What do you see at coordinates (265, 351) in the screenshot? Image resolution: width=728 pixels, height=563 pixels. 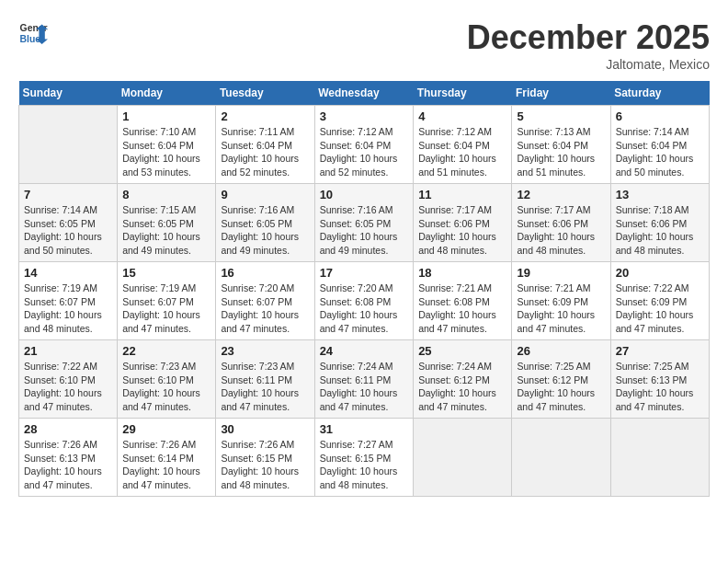 I see `day-number: 23` at bounding box center [265, 351].